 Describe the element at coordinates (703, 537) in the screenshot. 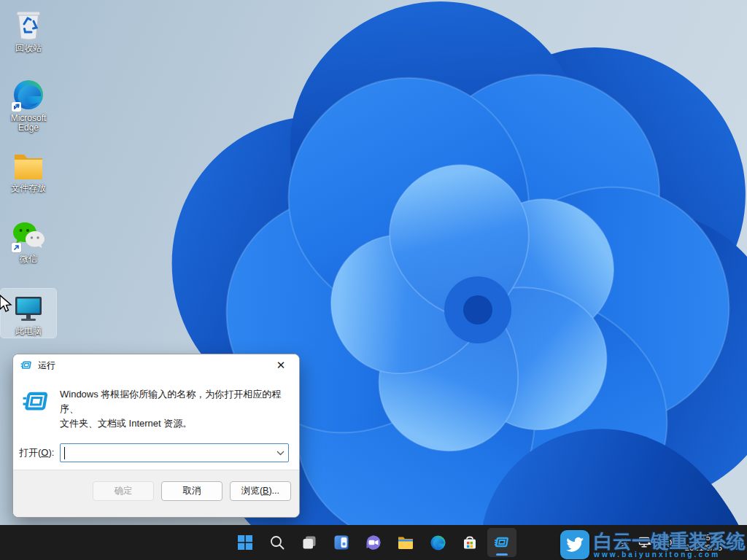

I see `tray-time: 15:33` at that location.